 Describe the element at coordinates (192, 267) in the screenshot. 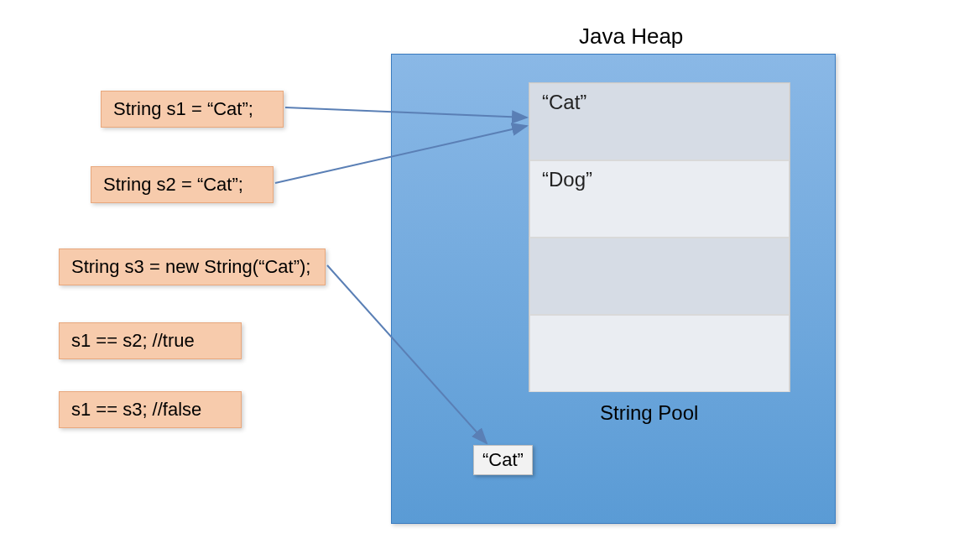

I see `code-s3: String s3 = new String(“Cat”);` at that location.